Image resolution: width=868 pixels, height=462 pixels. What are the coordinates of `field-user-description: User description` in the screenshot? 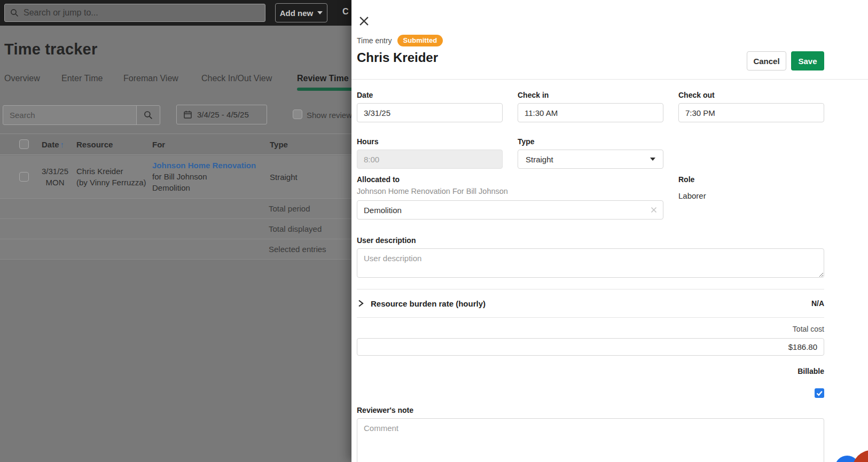 It's located at (591, 258).